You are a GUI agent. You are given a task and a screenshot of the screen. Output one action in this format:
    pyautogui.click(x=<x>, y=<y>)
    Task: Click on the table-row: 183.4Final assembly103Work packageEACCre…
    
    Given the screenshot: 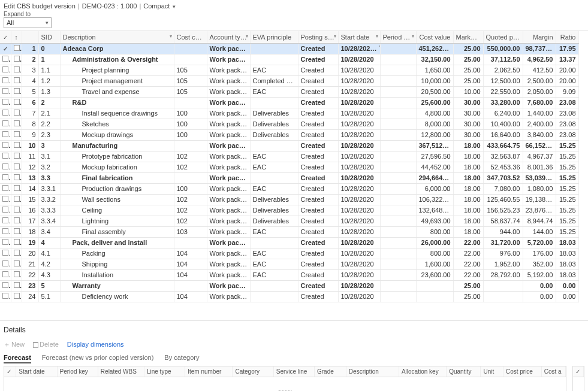 What is the action you would take?
    pyautogui.click(x=289, y=232)
    